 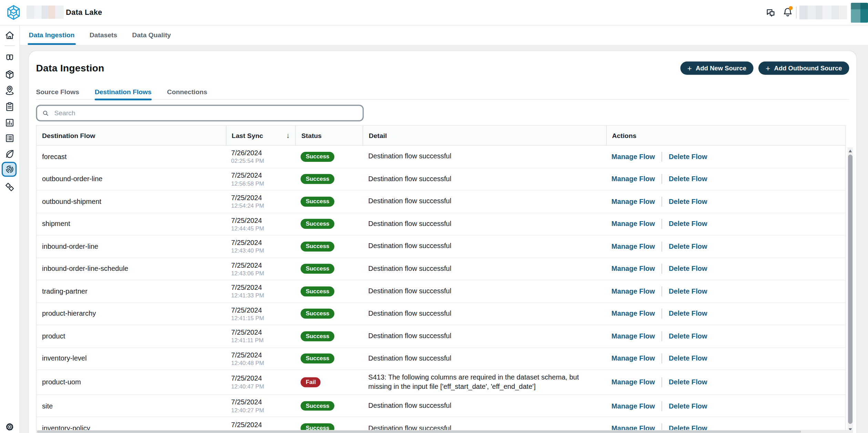 What do you see at coordinates (260, 382) in the screenshot?
I see `last-sync-cell: 7/25/202412:40:47 PM` at bounding box center [260, 382].